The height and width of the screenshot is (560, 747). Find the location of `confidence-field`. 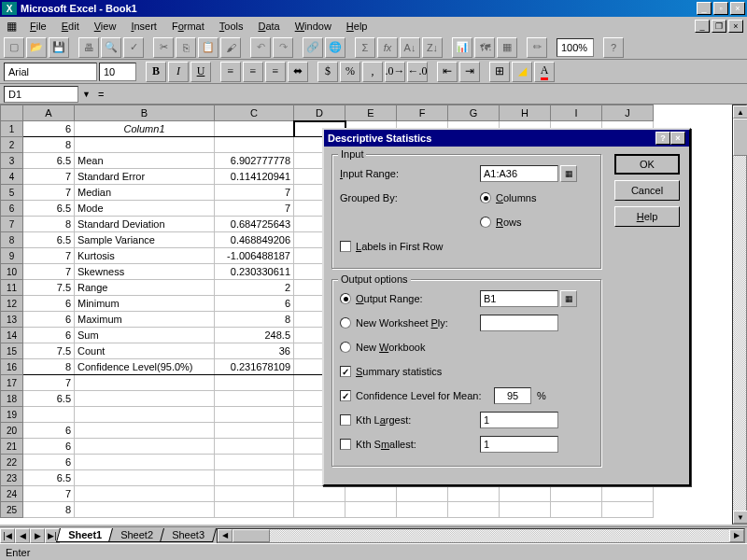

confidence-field is located at coordinates (513, 396).